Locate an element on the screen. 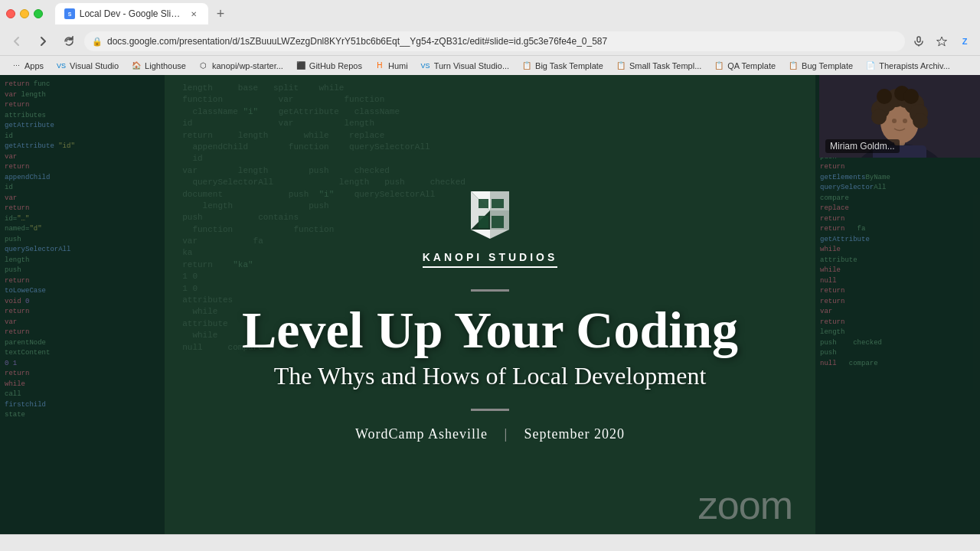  left-code-bg: return func var length return attributes… is located at coordinates (83, 313).